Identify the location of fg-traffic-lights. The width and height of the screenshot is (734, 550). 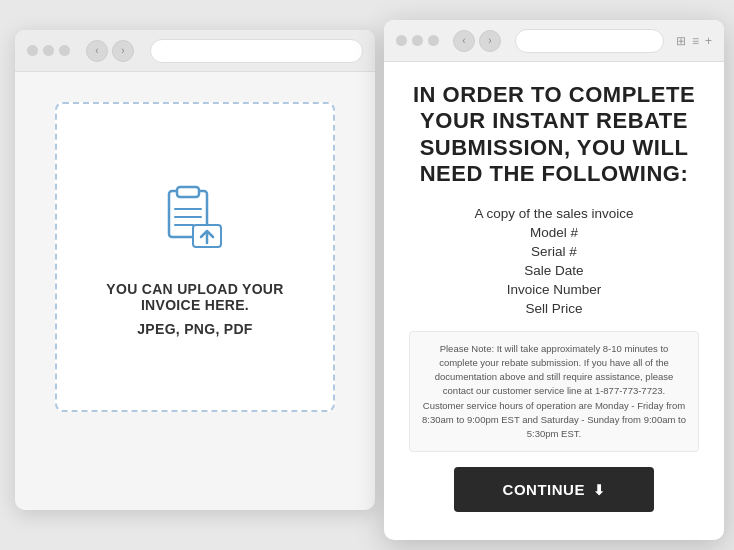
(418, 40).